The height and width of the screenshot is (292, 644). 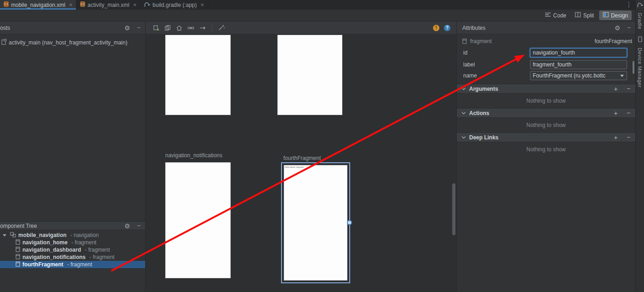 What do you see at coordinates (546, 113) in the screenshot?
I see `section-header-actions: Actions + −` at bounding box center [546, 113].